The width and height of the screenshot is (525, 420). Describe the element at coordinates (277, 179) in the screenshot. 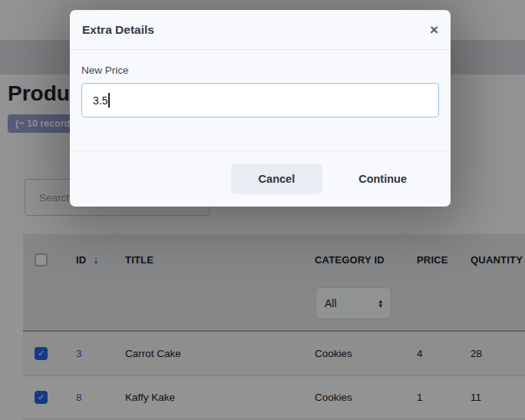

I see `cancel-button: Cancel` at that location.